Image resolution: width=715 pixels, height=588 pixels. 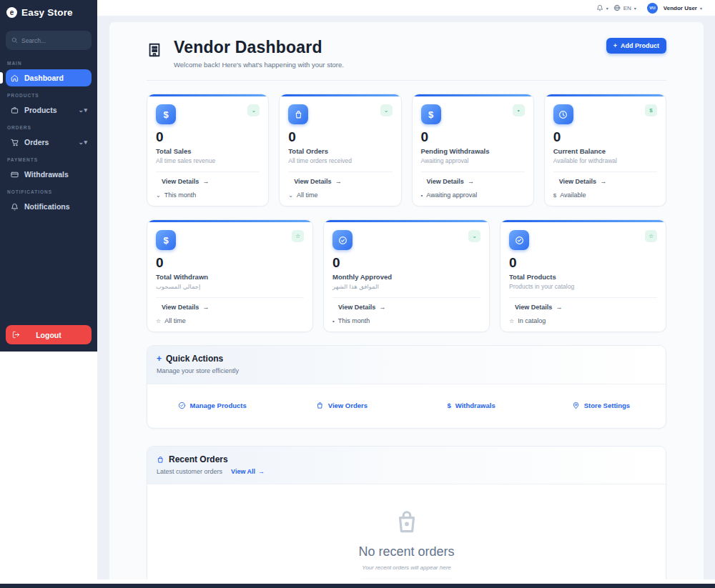 What do you see at coordinates (207, 195) in the screenshot?
I see `stat-footer: ⌄This month` at bounding box center [207, 195].